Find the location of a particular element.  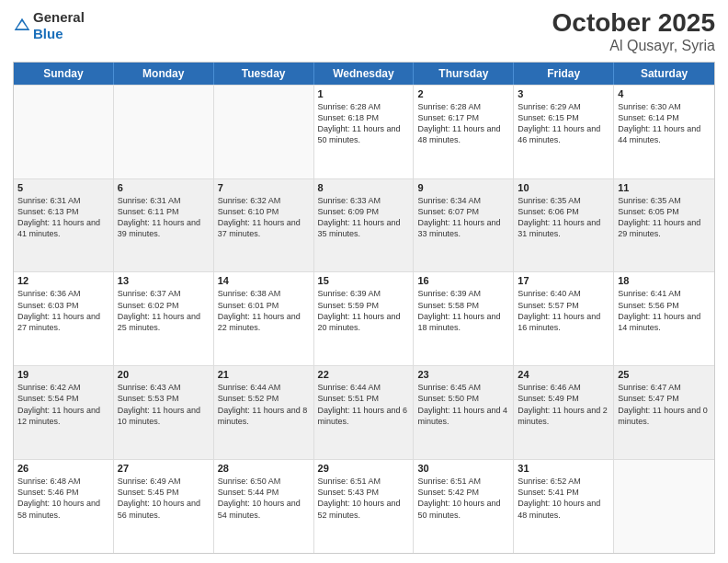

cal-cell: 21Sunrise: 6:44 AMSunset: 5:52 PMDayligh… is located at coordinates (265, 412).